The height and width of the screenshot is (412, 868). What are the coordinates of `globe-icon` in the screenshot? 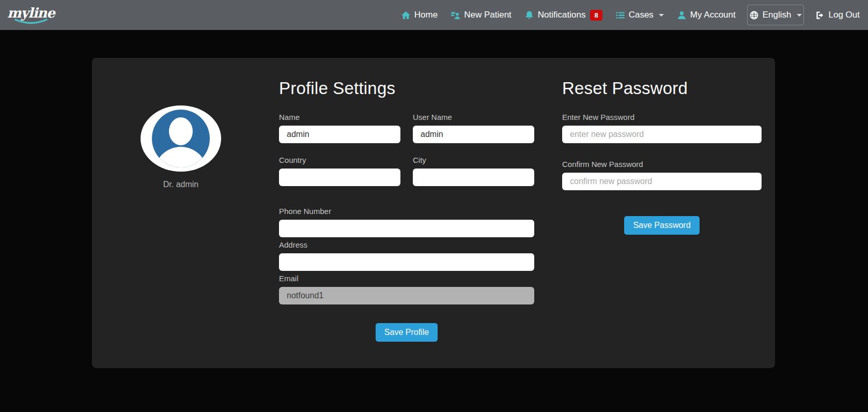 It's located at (754, 16).